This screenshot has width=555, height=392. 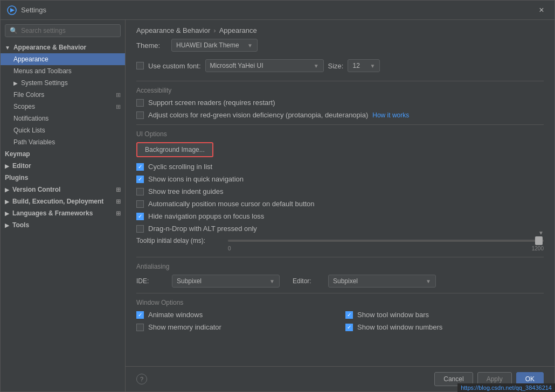 What do you see at coordinates (185, 327) in the screenshot?
I see `show-memory-label: Show memory indicator` at bounding box center [185, 327].